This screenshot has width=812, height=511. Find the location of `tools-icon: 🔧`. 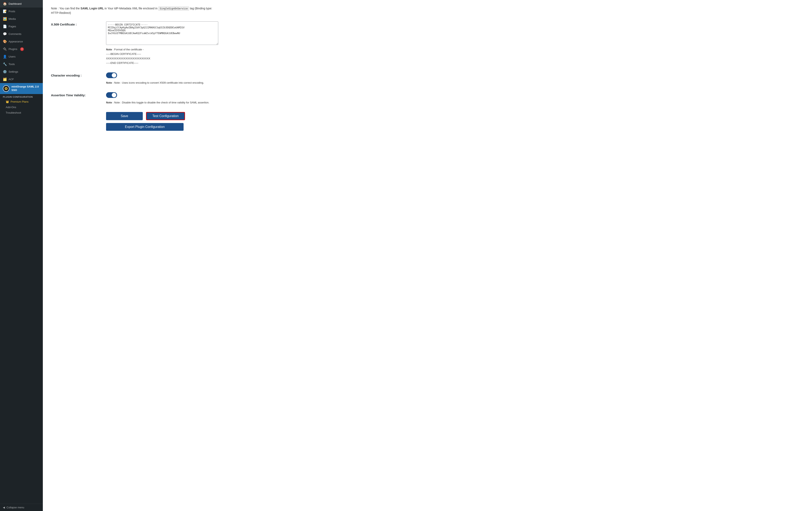

tools-icon: 🔧 is located at coordinates (5, 64).